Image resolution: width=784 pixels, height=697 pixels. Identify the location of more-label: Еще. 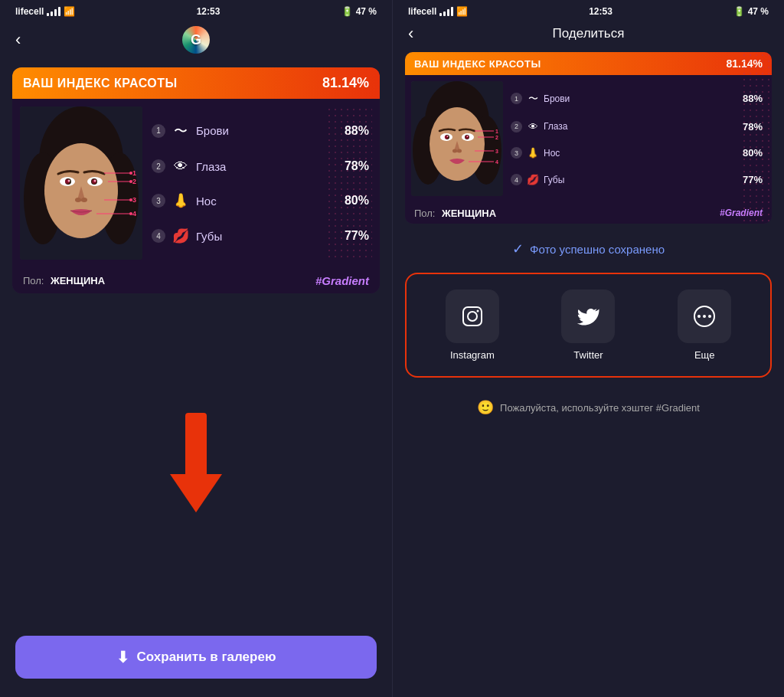
(704, 355).